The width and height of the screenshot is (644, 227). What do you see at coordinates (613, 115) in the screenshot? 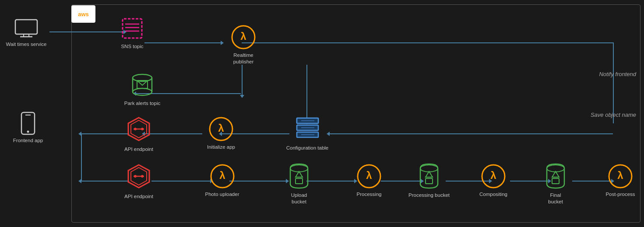
I see `save-object-name-annotation: Save object name` at bounding box center [613, 115].